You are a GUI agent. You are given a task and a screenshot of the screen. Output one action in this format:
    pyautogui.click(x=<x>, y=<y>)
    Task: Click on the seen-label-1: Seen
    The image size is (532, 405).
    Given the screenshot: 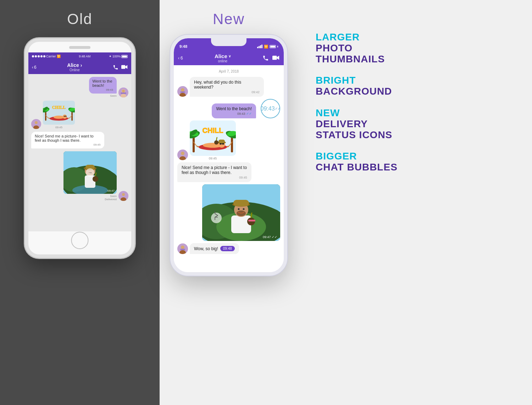 What is the action you would take?
    pyautogui.click(x=113, y=96)
    